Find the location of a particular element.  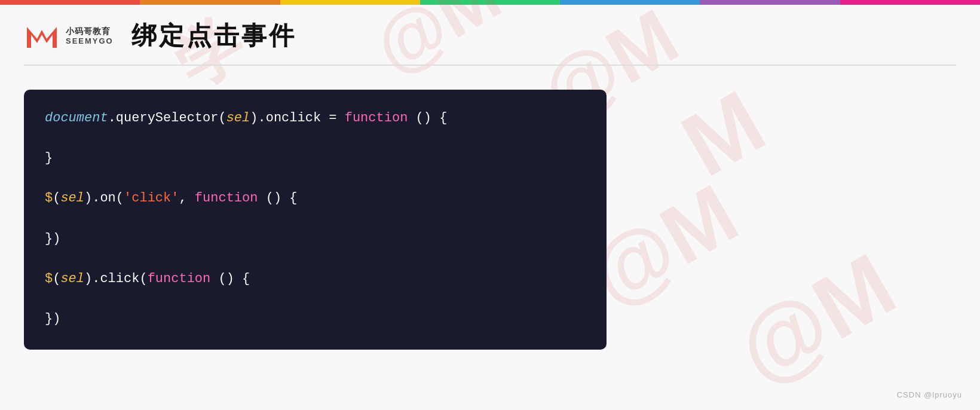

code-method-1: .querySelector( is located at coordinates (167, 118).